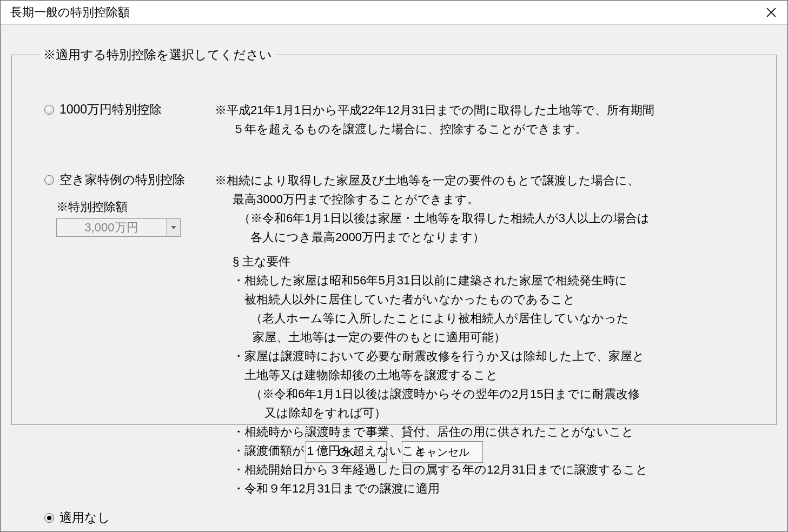 Image resolution: width=788 pixels, height=532 pixels. I want to click on req-item: ・相続時から譲渡時まで事業、貸付、居住の用に供されたことがないこと, so click(485, 431).